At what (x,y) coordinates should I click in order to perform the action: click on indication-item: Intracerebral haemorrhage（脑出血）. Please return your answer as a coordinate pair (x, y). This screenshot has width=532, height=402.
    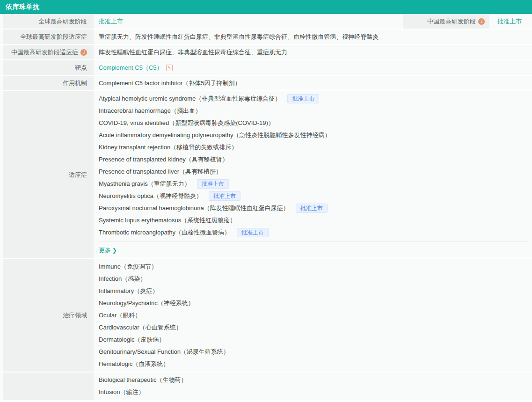
    Looking at the image, I should click on (313, 111).